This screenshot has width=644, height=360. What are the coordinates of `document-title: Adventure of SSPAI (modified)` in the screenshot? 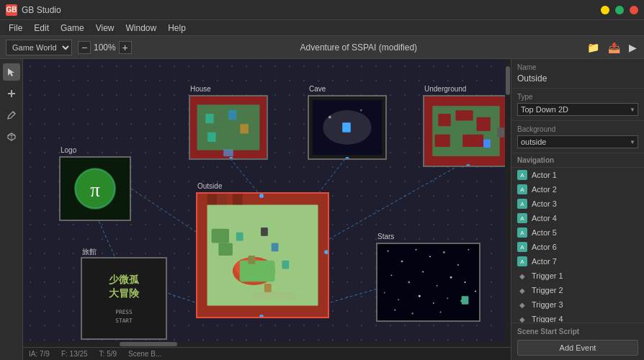 It's located at (359, 48).